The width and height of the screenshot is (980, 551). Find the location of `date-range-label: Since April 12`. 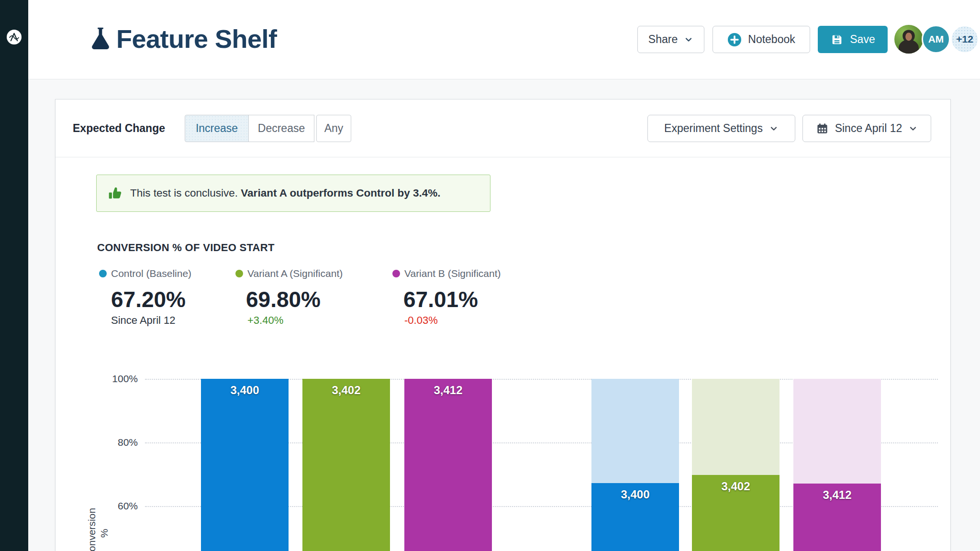

date-range-label: Since April 12 is located at coordinates (869, 128).